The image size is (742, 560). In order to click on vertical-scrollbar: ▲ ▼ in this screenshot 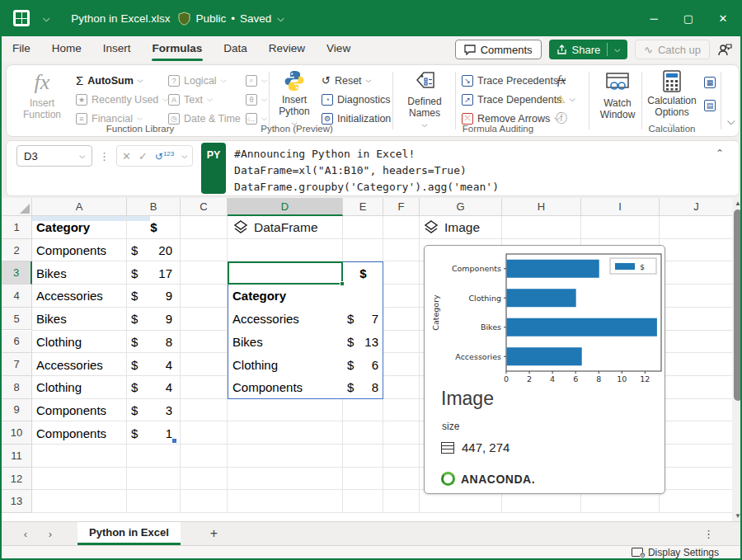, I will do `click(737, 360)`.